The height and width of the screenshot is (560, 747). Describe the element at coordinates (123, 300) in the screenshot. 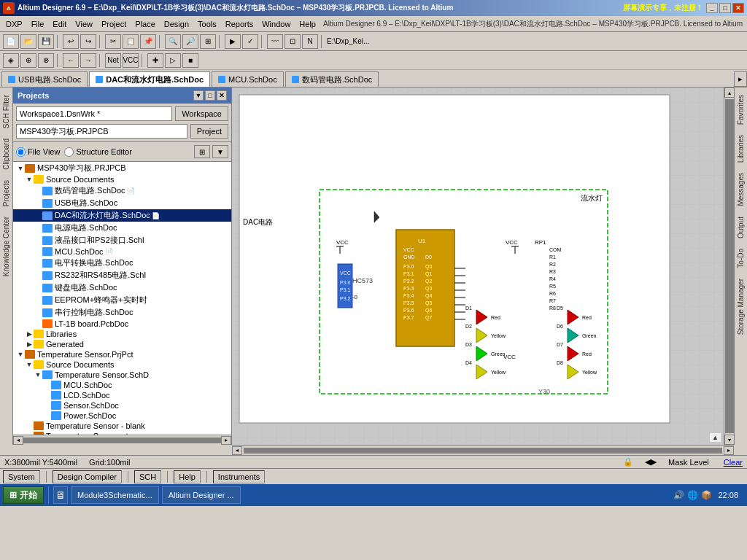

I see `tree-eeprom: EEPROM+蜂鸣器+实时时` at that location.